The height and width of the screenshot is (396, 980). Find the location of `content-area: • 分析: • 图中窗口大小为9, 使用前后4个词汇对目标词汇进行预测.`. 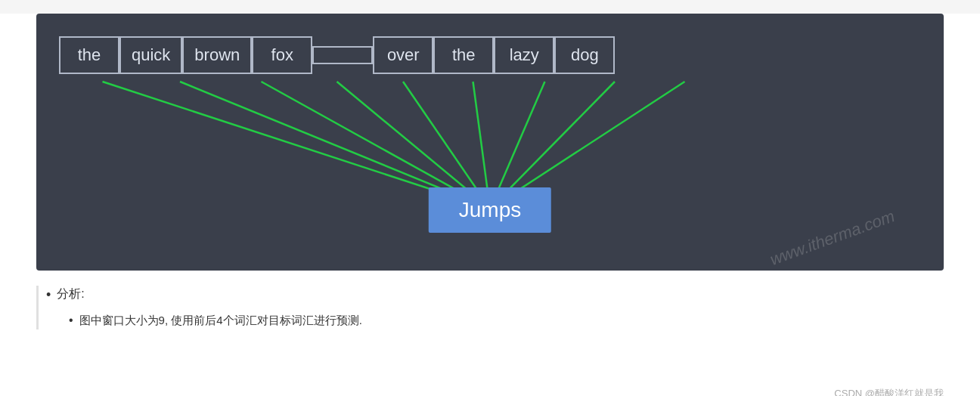

content-area: • 分析: • 图中窗口大小为9, 使用前后4个词汇对目标词汇进行预测. is located at coordinates (490, 308).